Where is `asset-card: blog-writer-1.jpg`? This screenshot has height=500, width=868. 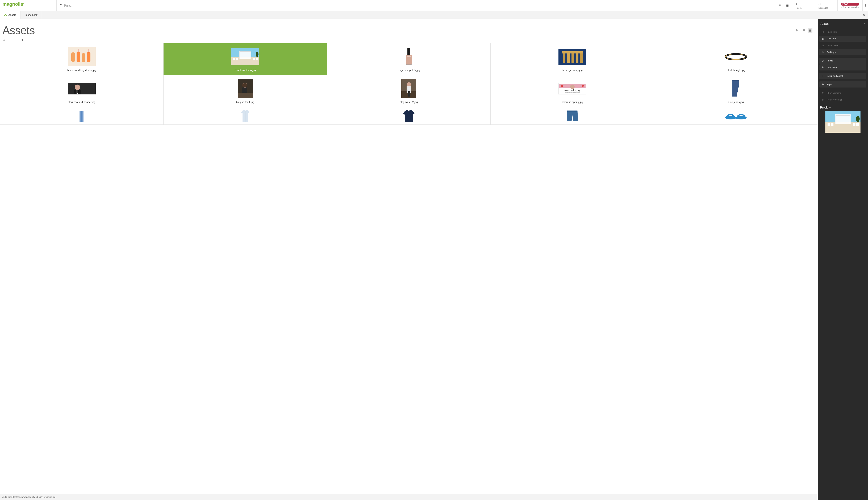 asset-card: blog-writer-1.jpg is located at coordinates (245, 91).